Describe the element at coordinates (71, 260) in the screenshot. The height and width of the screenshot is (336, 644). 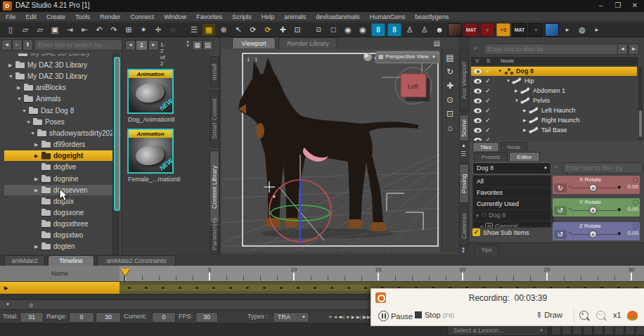
I see `tab-timeline: Timeline` at that location.